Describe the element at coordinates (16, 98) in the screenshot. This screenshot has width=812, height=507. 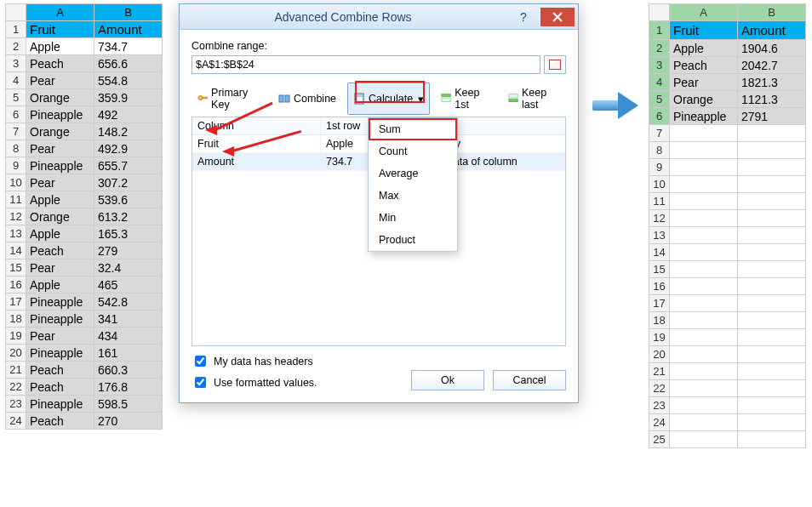
I see `row-header: 5` at that location.